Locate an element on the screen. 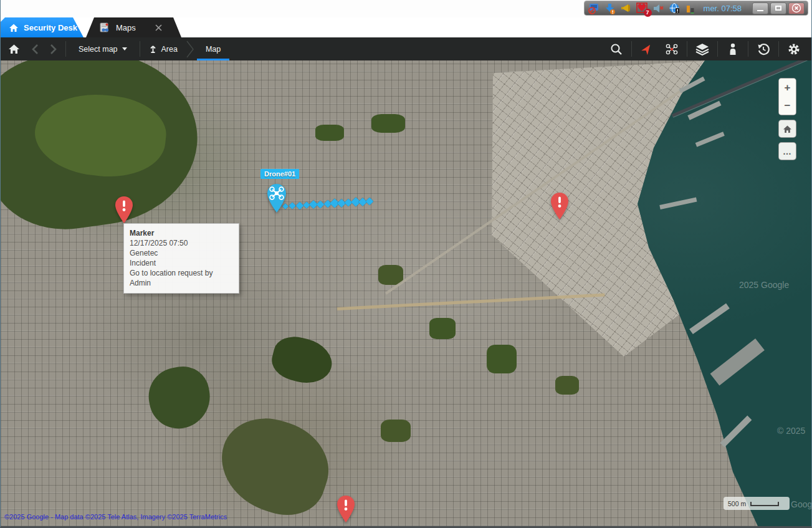 This screenshot has width=812, height=528. tab-close-icon is located at coordinates (158, 27).